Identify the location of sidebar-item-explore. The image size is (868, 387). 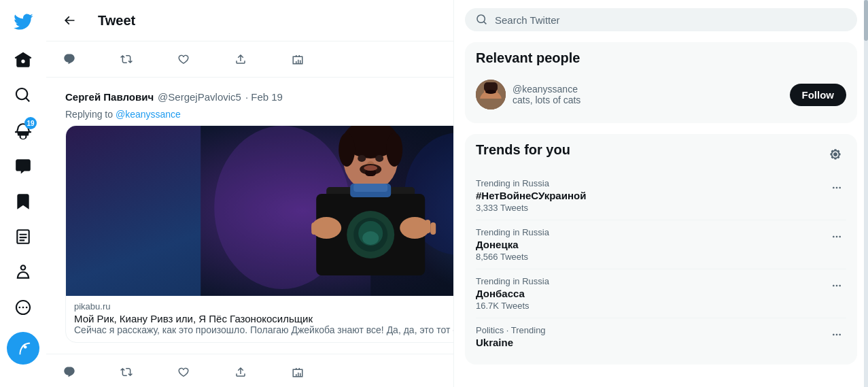
(23, 95).